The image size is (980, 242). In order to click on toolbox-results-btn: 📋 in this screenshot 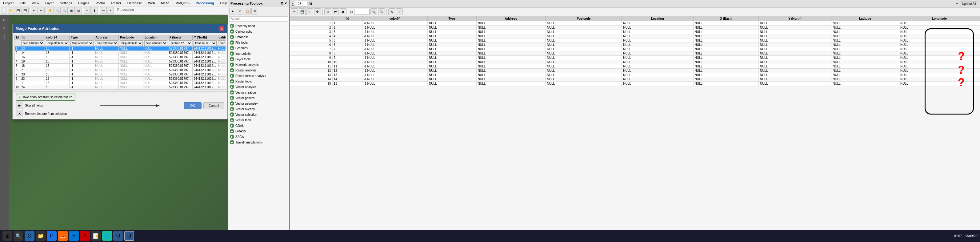, I will do `click(247, 11)`.